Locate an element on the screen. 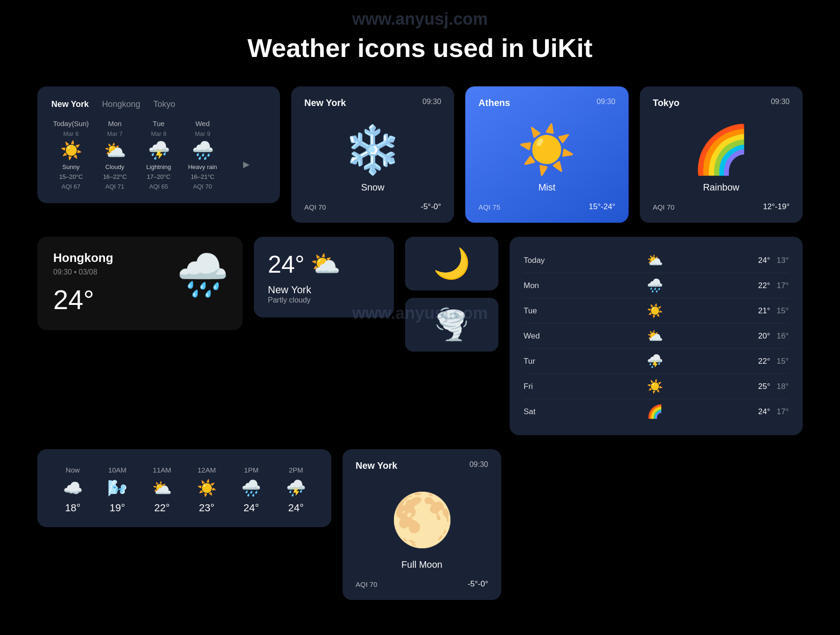 The height and width of the screenshot is (635, 840). hourly-label-2pm: 2PM is located at coordinates (296, 470).